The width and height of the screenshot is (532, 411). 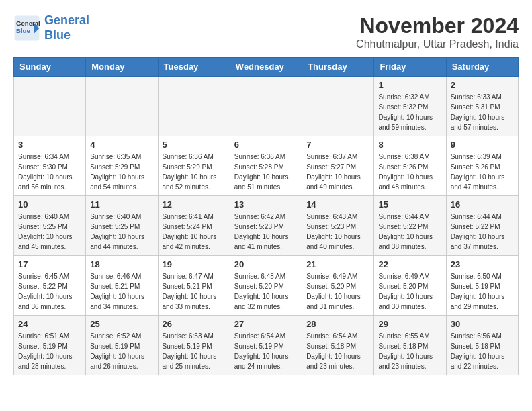 What do you see at coordinates (50, 265) in the screenshot?
I see `day-number: 17` at bounding box center [50, 265].